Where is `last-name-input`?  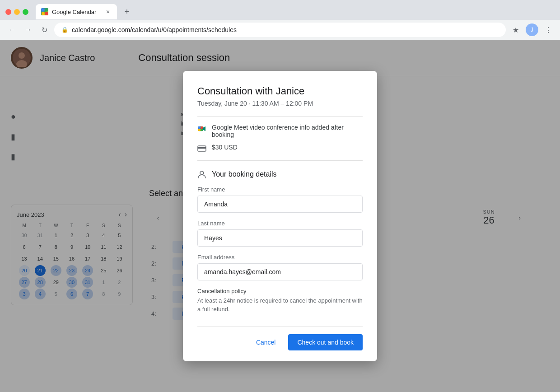
last-name-input is located at coordinates (280, 238).